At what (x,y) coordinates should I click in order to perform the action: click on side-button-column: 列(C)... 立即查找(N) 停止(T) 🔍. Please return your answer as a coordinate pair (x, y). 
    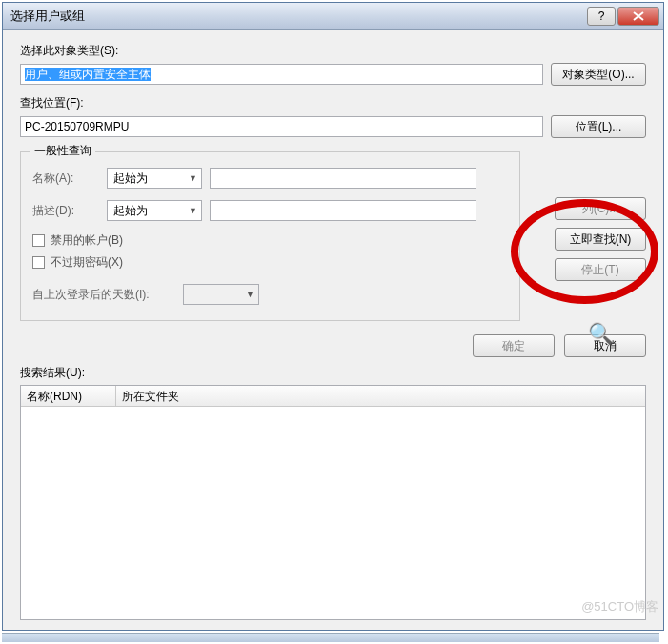
    Looking at the image, I should click on (600, 272).